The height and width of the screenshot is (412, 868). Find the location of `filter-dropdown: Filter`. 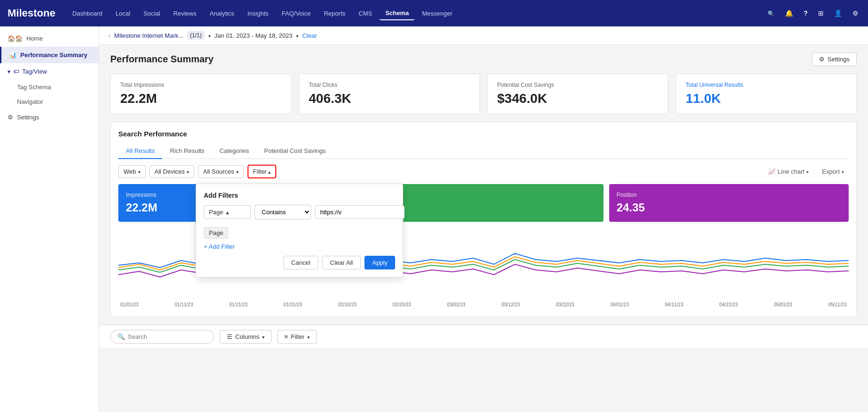

filter-dropdown: Filter is located at coordinates (262, 172).